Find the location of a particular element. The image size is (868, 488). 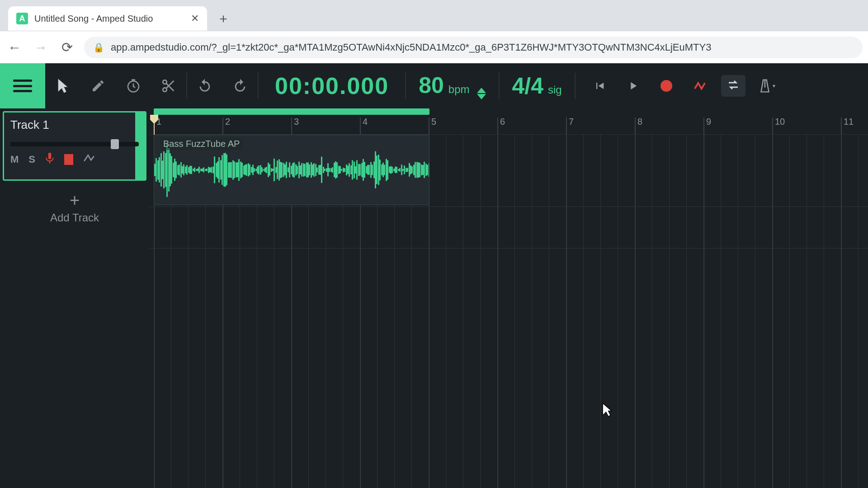

timesig-control: 4/4 sig is located at coordinates (537, 86).